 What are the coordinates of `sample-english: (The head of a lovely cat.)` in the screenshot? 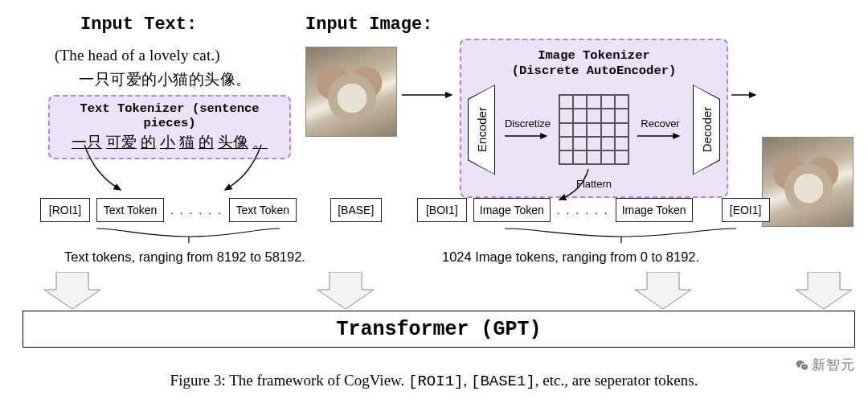 It's located at (137, 56).